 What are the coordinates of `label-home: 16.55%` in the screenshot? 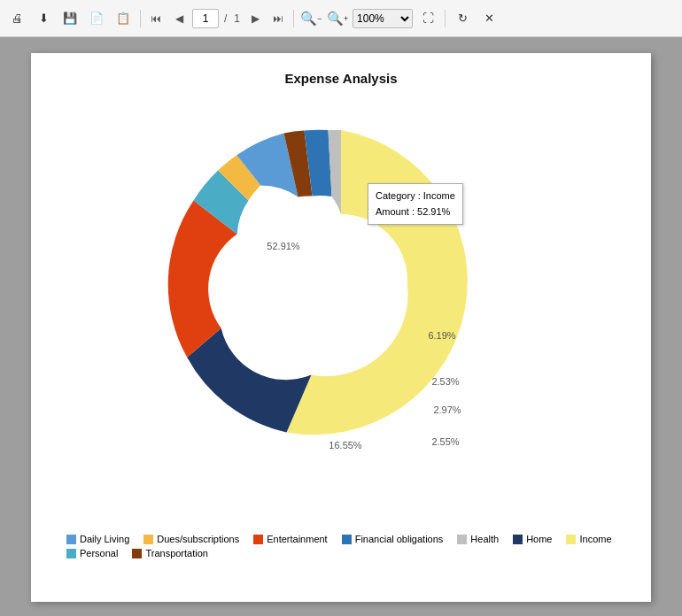 It's located at (345, 445).